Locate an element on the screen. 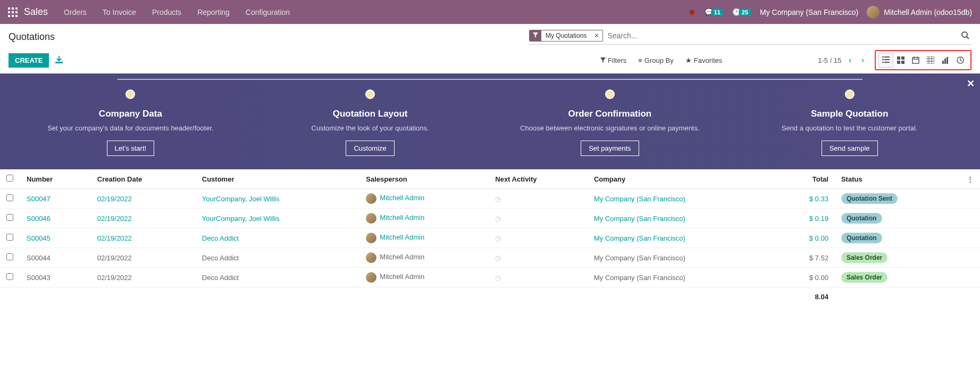  pager-prev: ‹ is located at coordinates (850, 60).